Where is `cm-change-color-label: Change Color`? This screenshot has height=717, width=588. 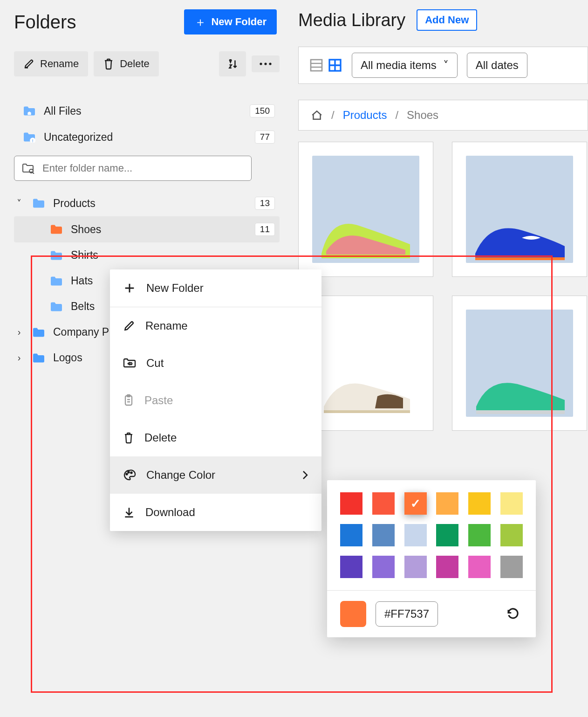
cm-change-color-label: Change Color is located at coordinates (181, 475).